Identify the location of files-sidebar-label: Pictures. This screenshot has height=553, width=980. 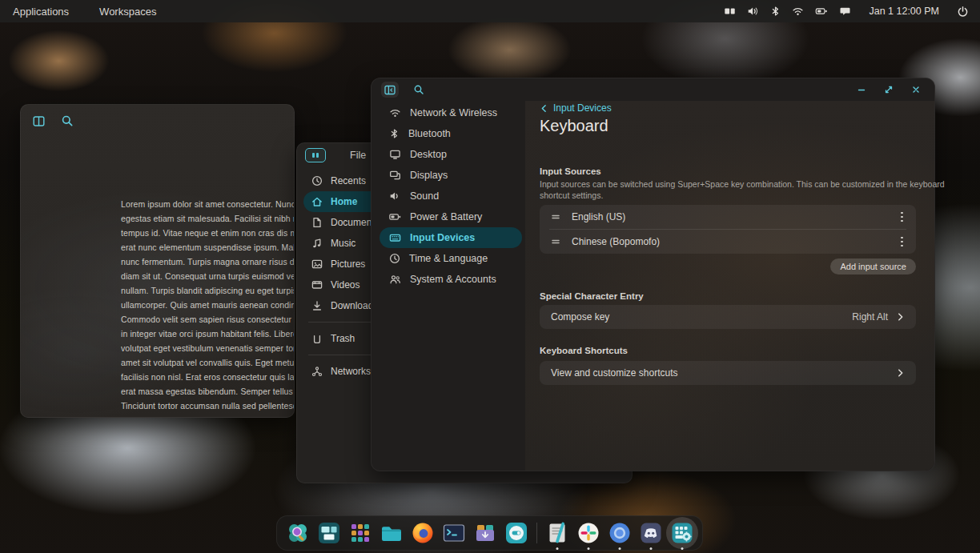
(347, 264).